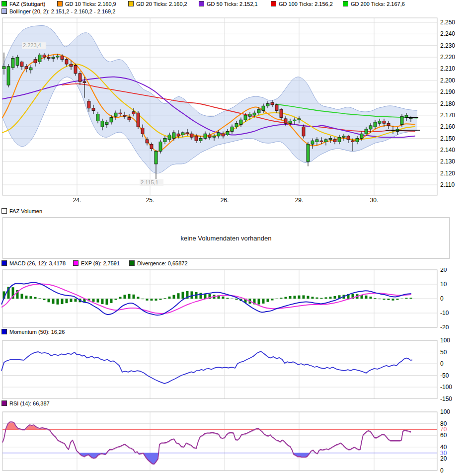 The image size is (467, 476). What do you see at coordinates (78, 200) in the screenshot?
I see `svg-text: 24.` at bounding box center [78, 200].